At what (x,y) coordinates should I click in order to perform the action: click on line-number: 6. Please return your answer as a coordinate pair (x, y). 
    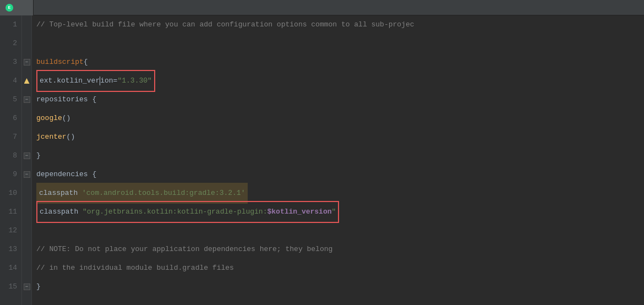
    Looking at the image, I should click on (11, 118).